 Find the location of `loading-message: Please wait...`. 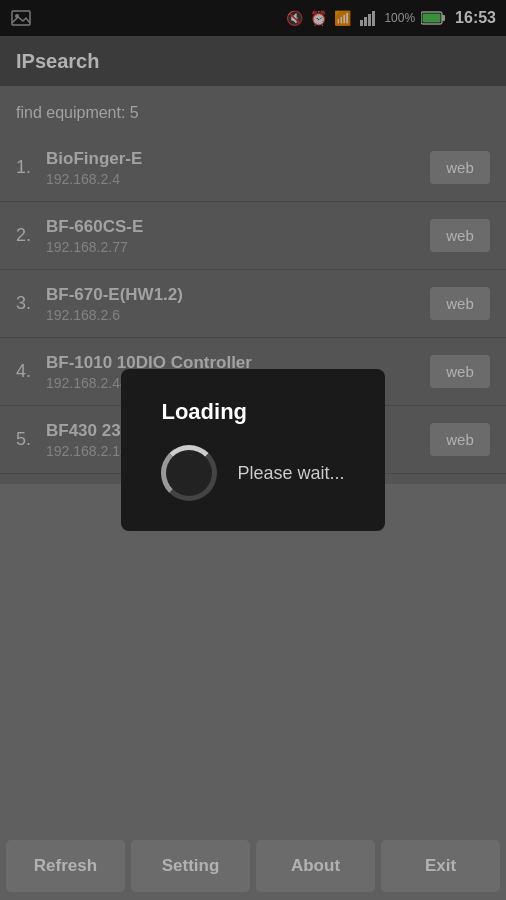

loading-message: Please wait... is located at coordinates (290, 474).